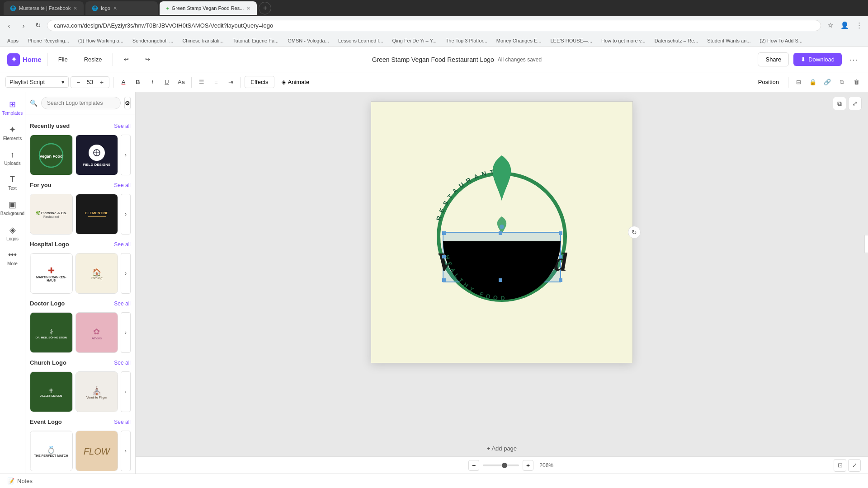 This screenshot has height=488, width=868. I want to click on sidebar-item-uploads: ↑ Uploads, so click(13, 158).